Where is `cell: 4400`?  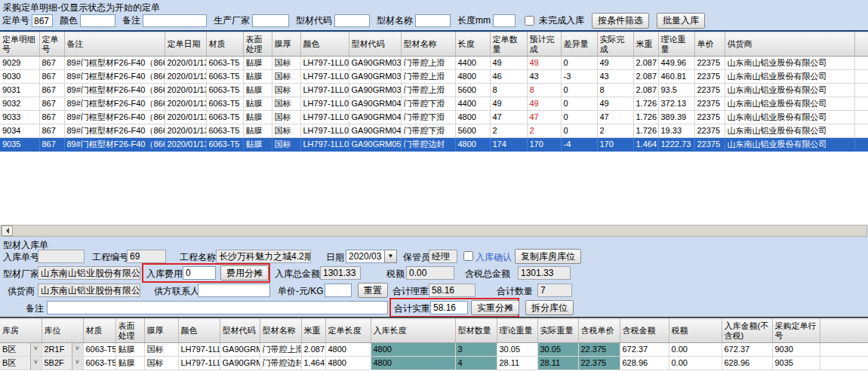
cell: 4400 is located at coordinates (472, 104).